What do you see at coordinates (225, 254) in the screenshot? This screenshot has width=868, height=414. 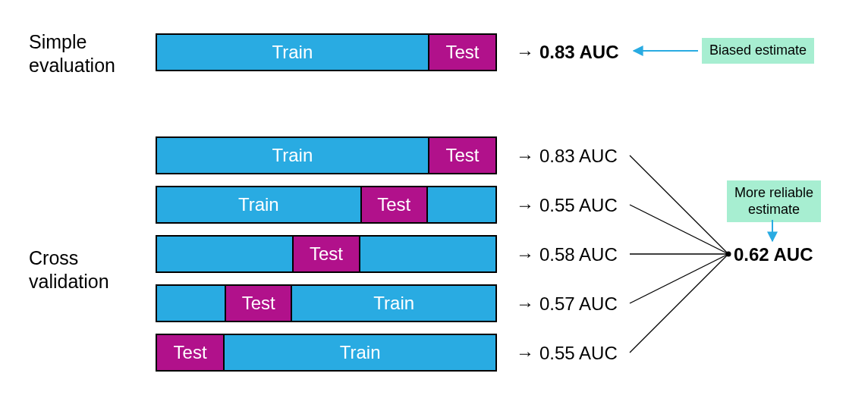 I see `cv3-train-left` at bounding box center [225, 254].